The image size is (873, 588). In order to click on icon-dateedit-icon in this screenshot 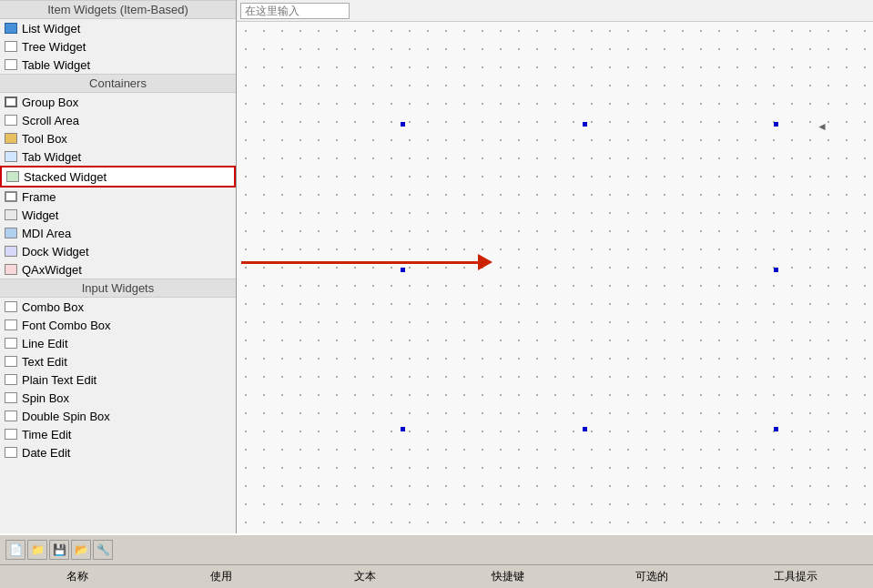, I will do `click(11, 452)`.